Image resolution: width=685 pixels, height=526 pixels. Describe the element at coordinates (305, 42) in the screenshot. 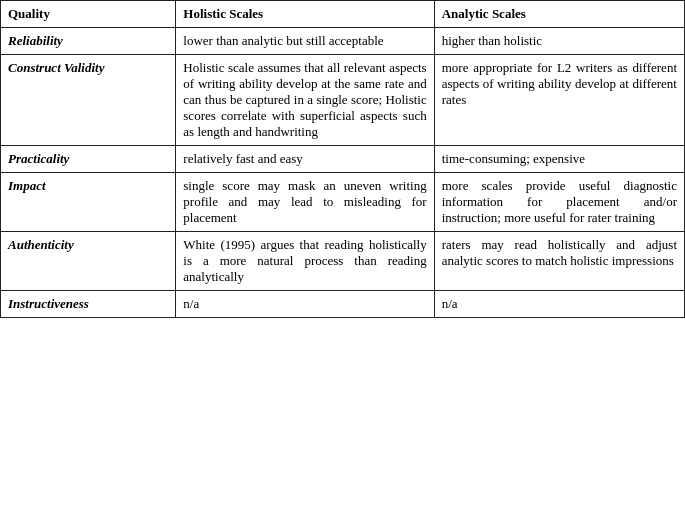

I see `holistic-cell: lower than analytic but still acceptable` at that location.